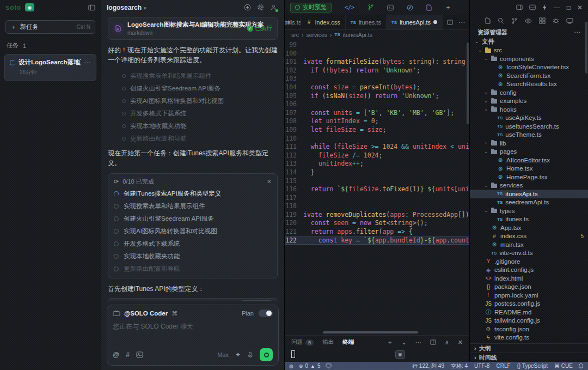  What do you see at coordinates (273, 8) in the screenshot?
I see `user-icon` at bounding box center [273, 8].